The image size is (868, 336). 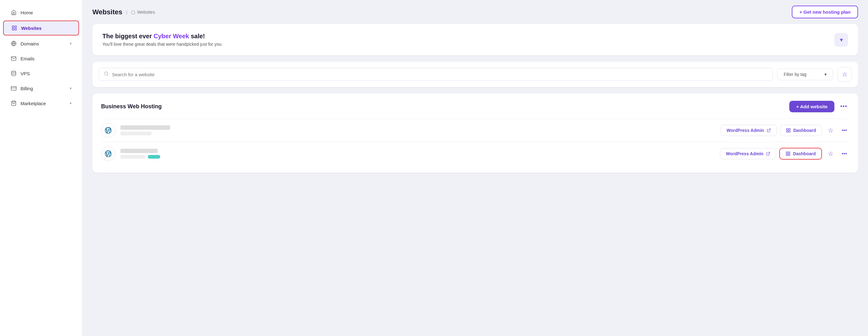 I want to click on website-more-options-button-1: •••, so click(x=844, y=130).